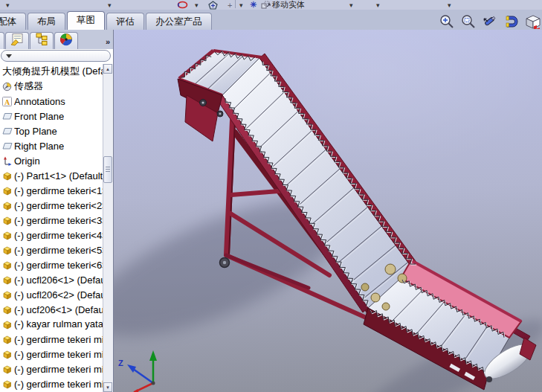 This screenshot has width=542, height=392. I want to click on move-entities-label: 移动实体, so click(288, 4).